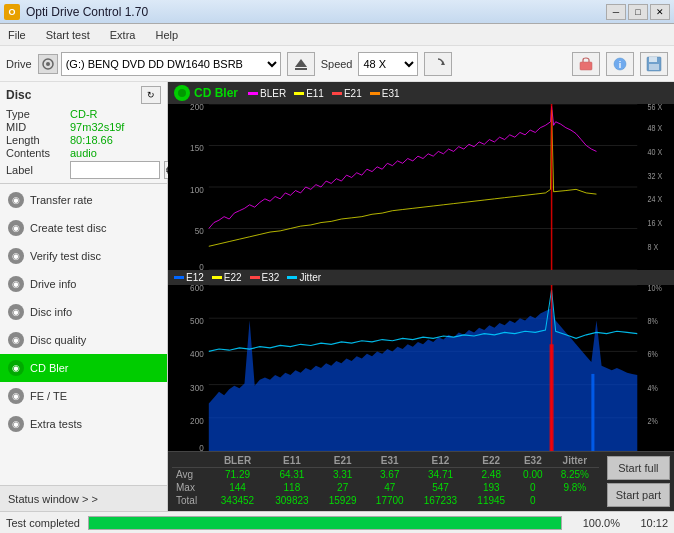 The width and height of the screenshot is (674, 533). I want to click on nav-verify-test-disc-label: Verify test disc, so click(66, 256).